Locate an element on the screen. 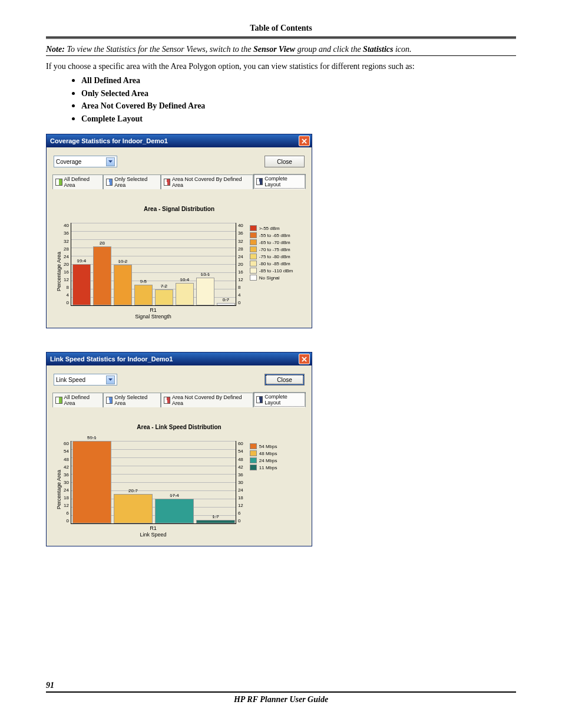  legend-label: -75 to -80 dBm is located at coordinates (275, 257).